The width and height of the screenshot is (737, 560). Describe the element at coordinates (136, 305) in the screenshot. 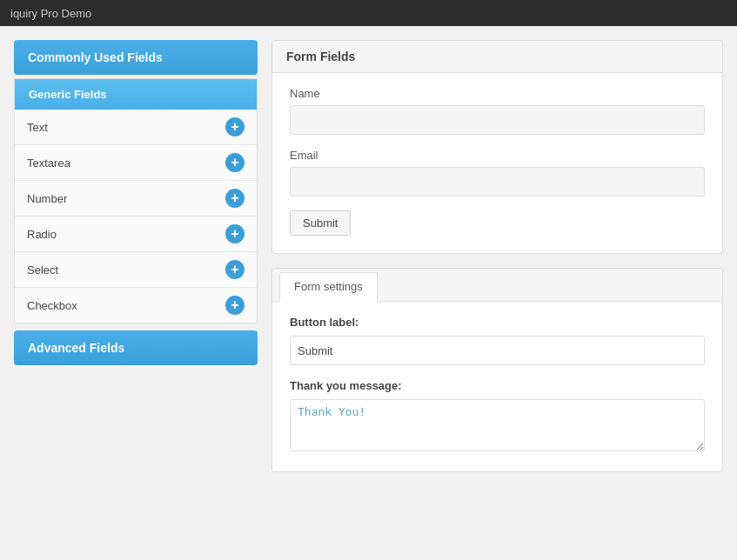

I see `field-item-checkbox: Checkbox +` at that location.